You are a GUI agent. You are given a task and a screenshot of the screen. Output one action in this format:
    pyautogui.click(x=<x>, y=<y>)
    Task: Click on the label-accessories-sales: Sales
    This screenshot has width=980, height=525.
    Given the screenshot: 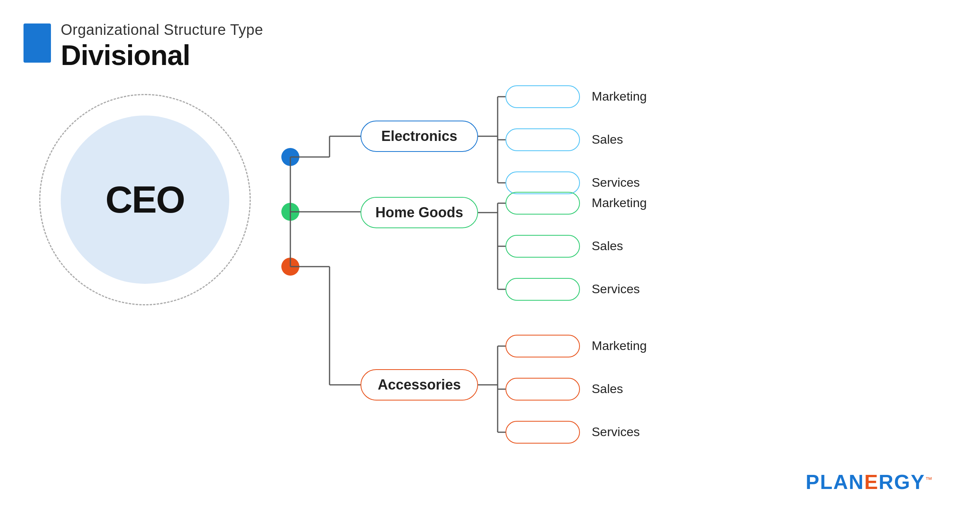 What is the action you would take?
    pyautogui.click(x=607, y=389)
    